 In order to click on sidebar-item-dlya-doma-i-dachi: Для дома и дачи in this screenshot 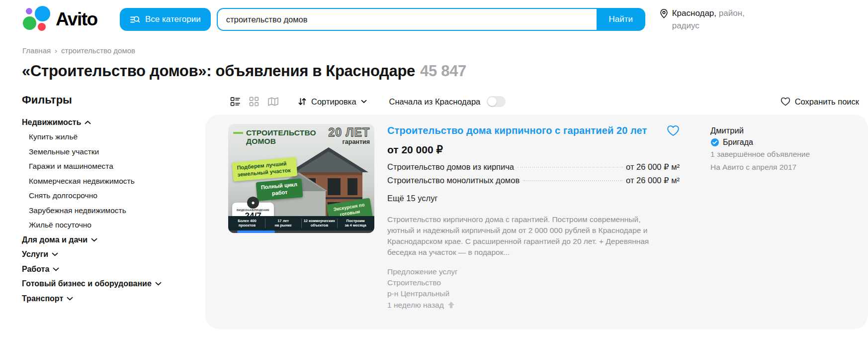, I will do `click(113, 240)`.